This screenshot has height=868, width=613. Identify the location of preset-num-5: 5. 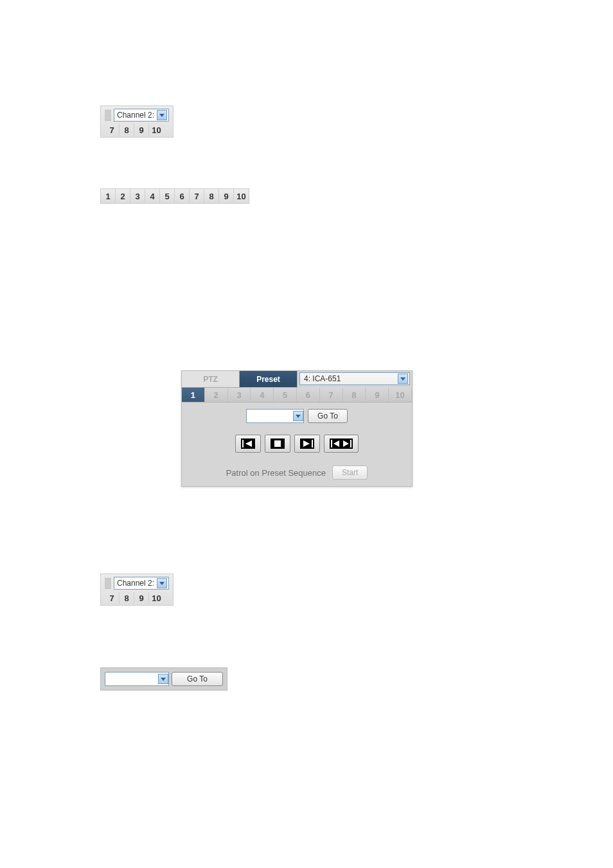
(285, 395).